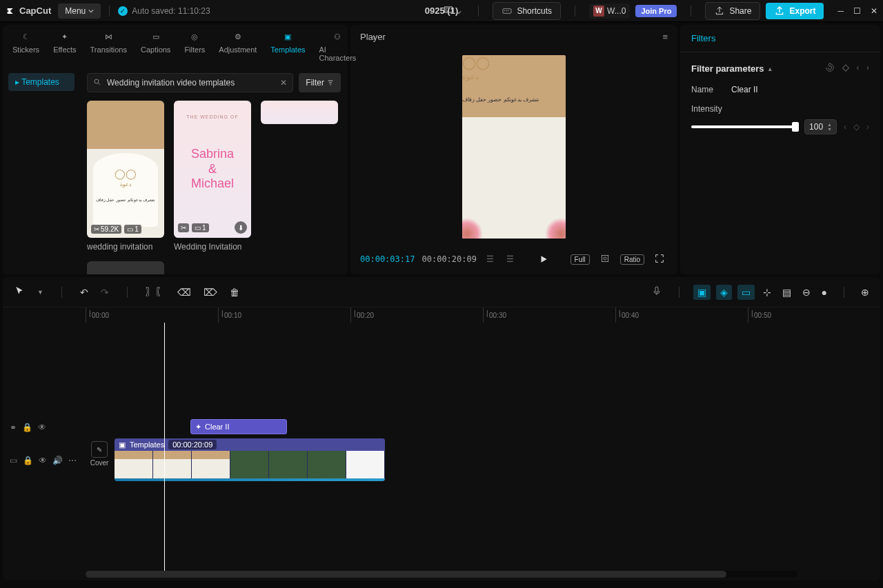 This screenshot has height=588, width=883. What do you see at coordinates (514, 146) in the screenshot?
I see `player-stage: ◯◯ دعوة نتشرف بدعوتكم حضور حفل زفاف` at bounding box center [514, 146].